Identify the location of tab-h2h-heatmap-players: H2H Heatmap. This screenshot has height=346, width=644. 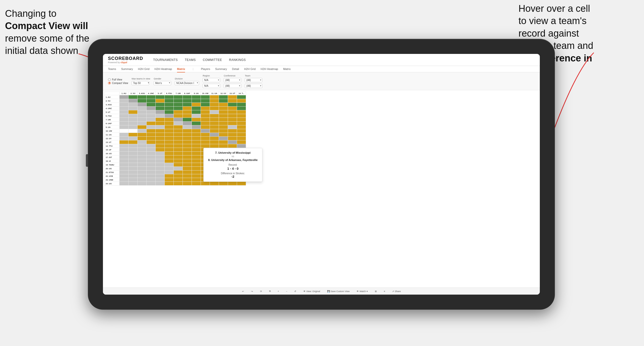
(269, 70).